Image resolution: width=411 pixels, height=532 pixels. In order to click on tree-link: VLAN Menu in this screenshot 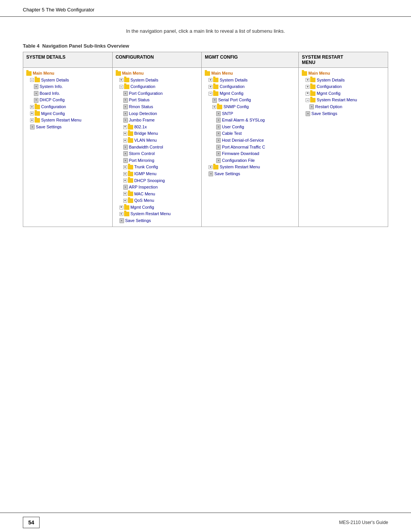, I will do `click(145, 141)`.